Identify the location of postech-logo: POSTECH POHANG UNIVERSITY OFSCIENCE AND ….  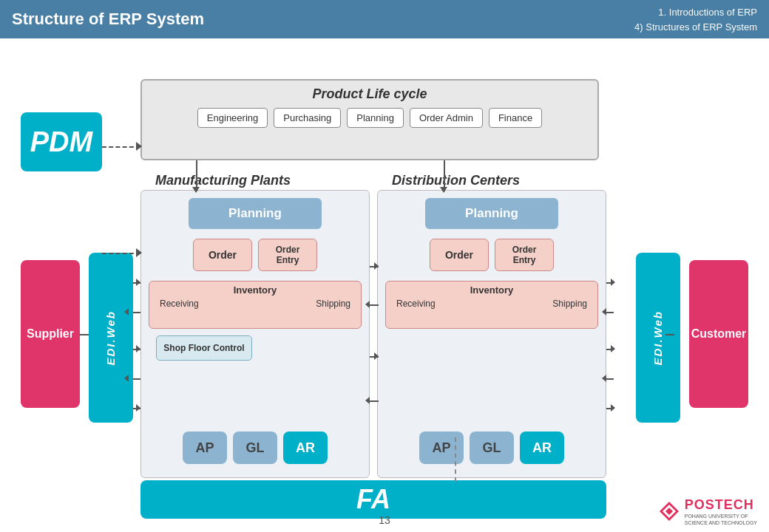
(708, 511).